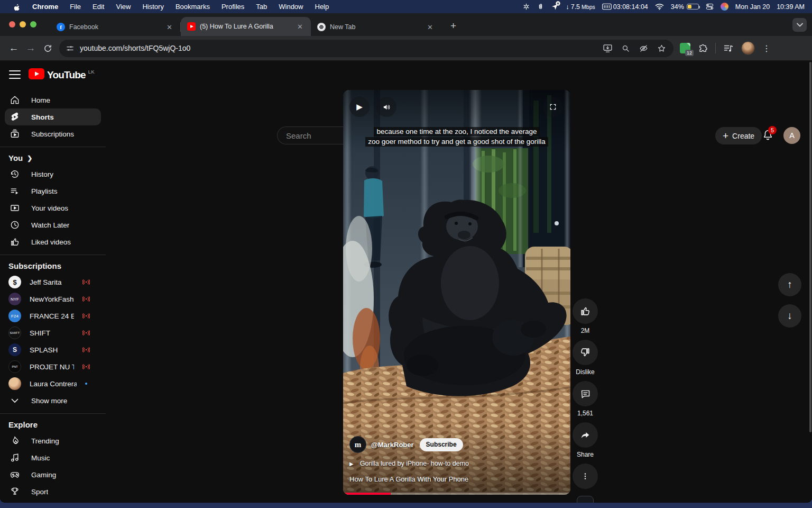 The width and height of the screenshot is (812, 508). What do you see at coordinates (585, 394) in the screenshot?
I see `comments-button` at bounding box center [585, 394].